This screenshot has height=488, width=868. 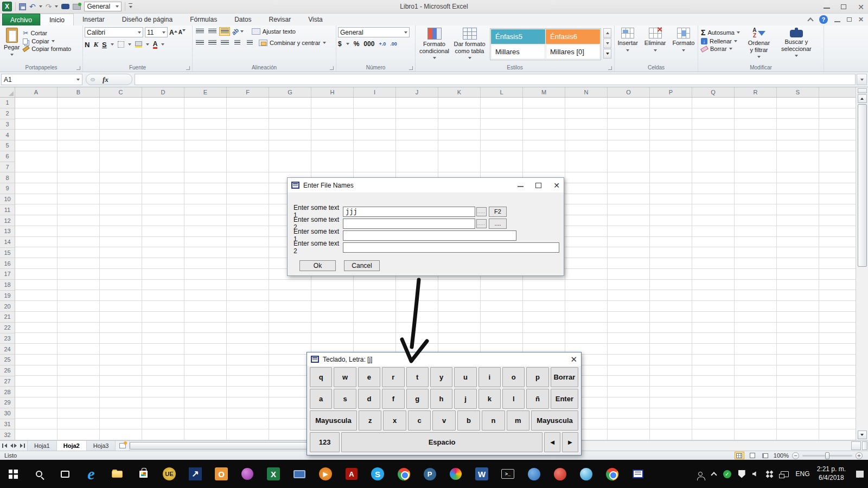 What do you see at coordinates (442, 377) in the screenshot?
I see `key: y` at bounding box center [442, 377].